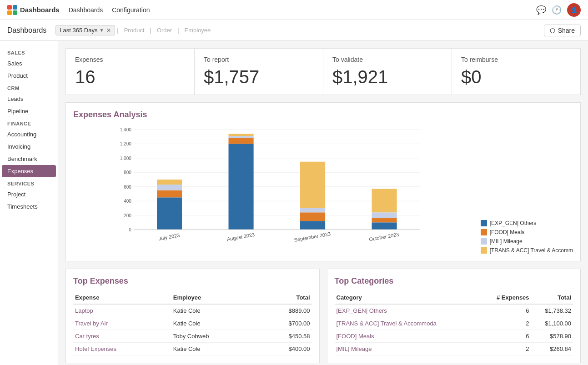 The width and height of the screenshot is (588, 365). Describe the element at coordinates (29, 195) in the screenshot. I see `sidebar-item-project: Project` at that location.